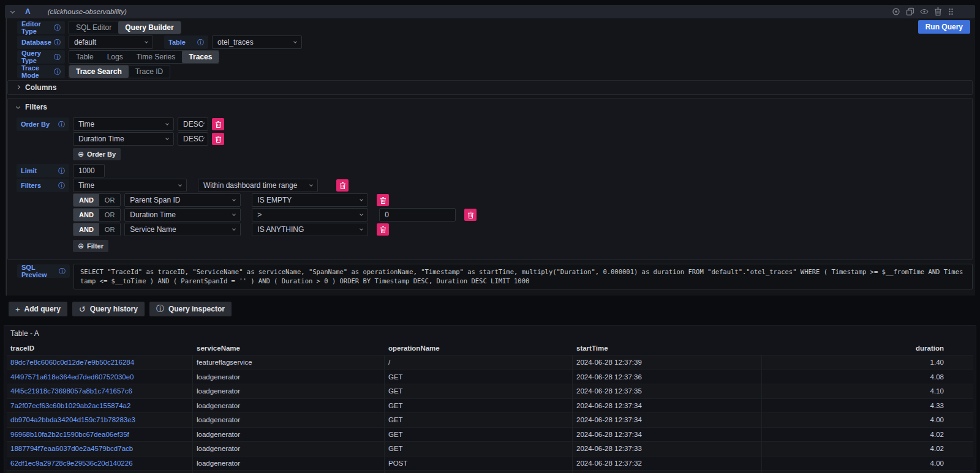  Describe the element at coordinates (71, 391) in the screenshot. I see `trace-link: 4f45c21918c73698057a8b1c741657c6` at that location.